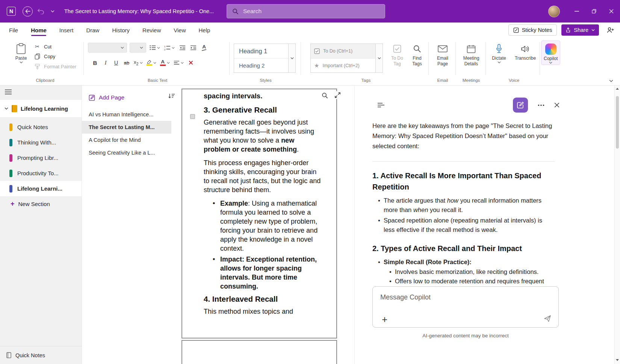 This screenshot has height=364, width=620. What do you see at coordinates (381, 105) in the screenshot?
I see `copilot-history-button` at bounding box center [381, 105].